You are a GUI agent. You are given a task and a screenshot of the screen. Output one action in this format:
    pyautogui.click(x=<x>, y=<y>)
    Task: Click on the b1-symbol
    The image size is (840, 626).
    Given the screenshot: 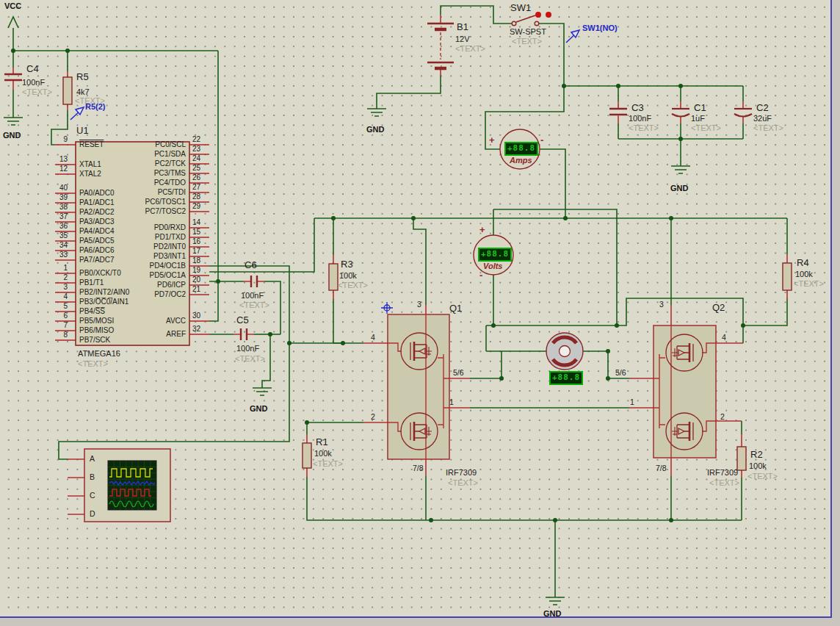 What is the action you would take?
    pyautogui.click(x=441, y=46)
    